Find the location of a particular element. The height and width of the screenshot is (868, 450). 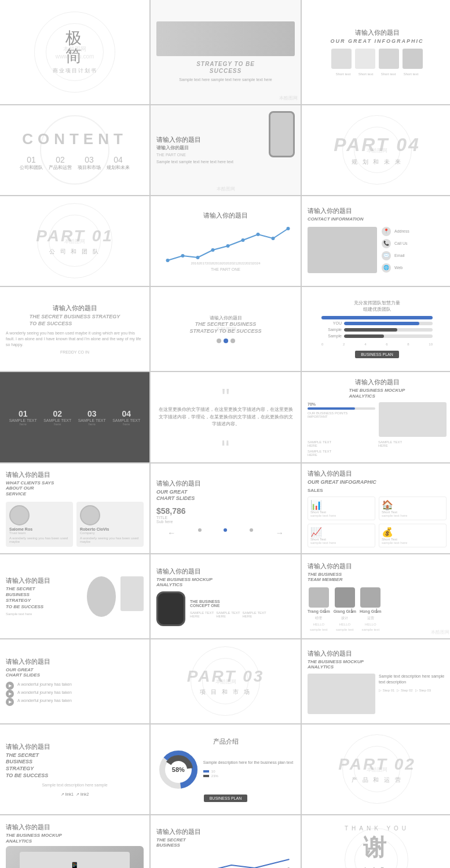

contact-address: 📍 Address is located at coordinates (414, 231).